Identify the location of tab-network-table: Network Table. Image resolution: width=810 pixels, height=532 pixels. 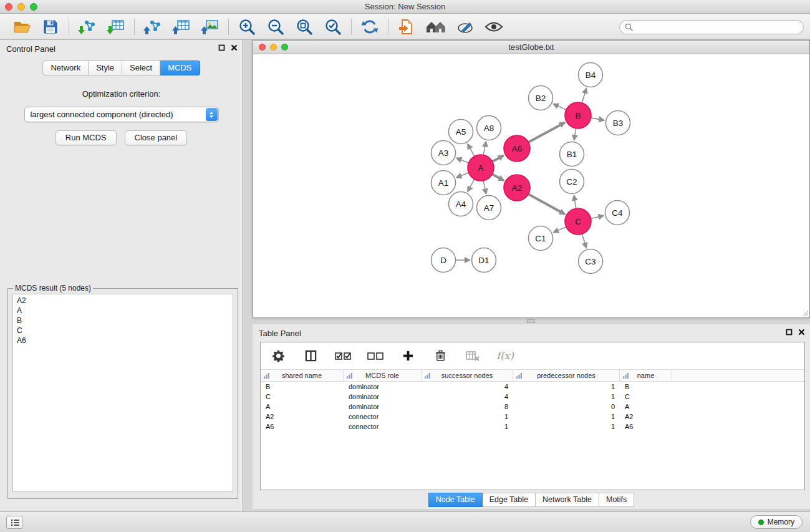
(567, 500).